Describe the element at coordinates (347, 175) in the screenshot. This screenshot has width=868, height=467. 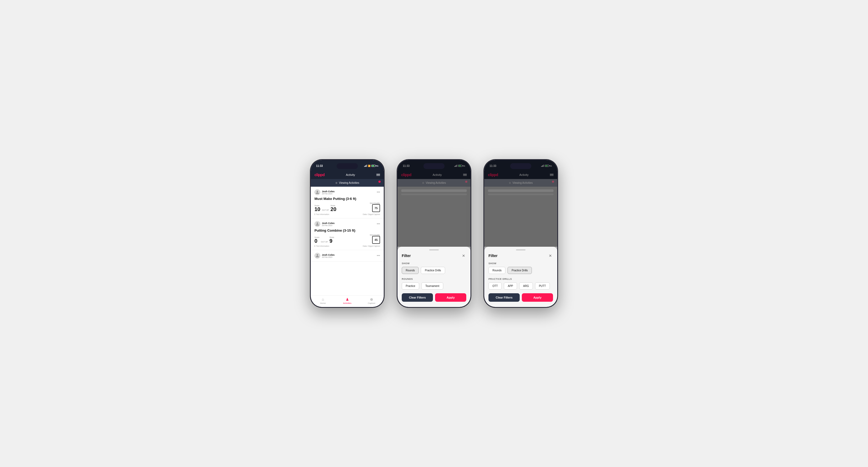
I see `app-header-1: clippd Activity` at that location.